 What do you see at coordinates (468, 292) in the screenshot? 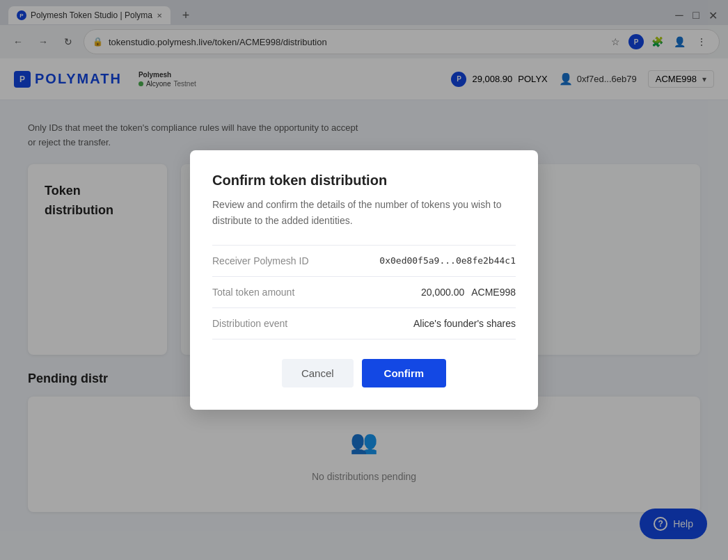
I see `token-amount-value: 20,000.00 ACME998` at bounding box center [468, 292].